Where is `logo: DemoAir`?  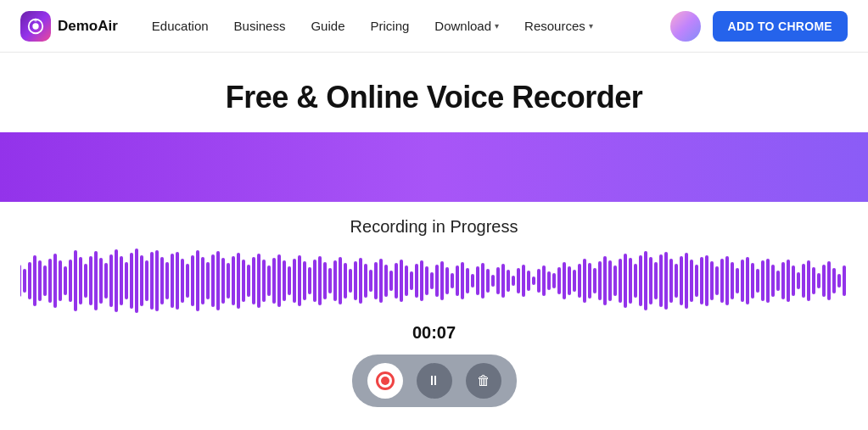
logo: DemoAir is located at coordinates (70, 26).